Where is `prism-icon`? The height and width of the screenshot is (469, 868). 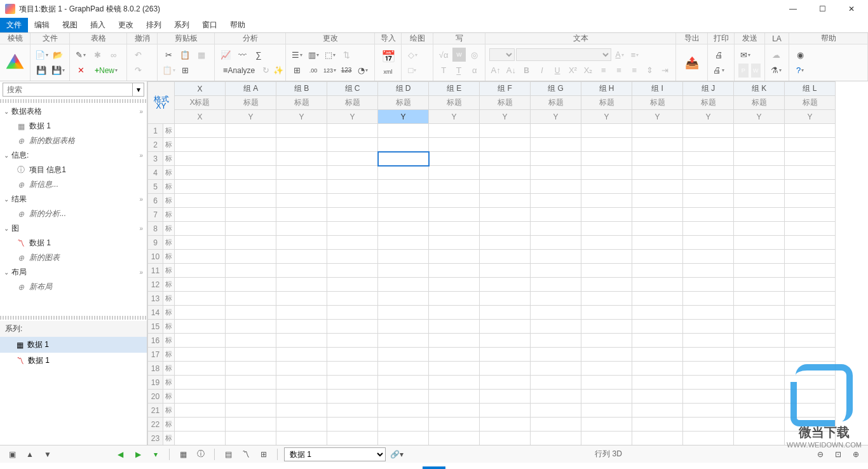
prism-icon is located at coordinates (15, 63).